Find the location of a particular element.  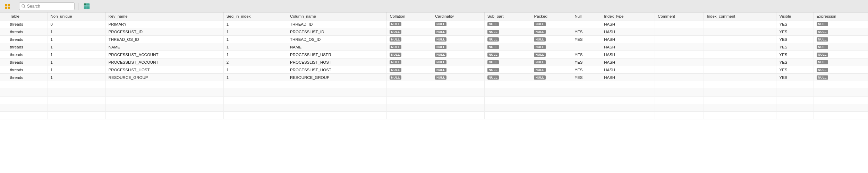

search-input is located at coordinates (48, 6).